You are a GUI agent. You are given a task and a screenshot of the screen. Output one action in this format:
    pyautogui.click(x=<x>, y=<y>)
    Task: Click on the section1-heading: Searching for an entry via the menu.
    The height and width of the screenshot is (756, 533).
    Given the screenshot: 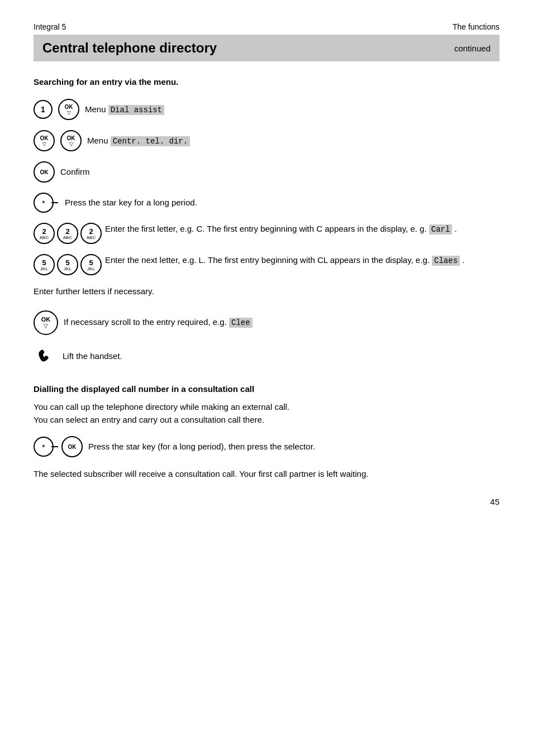 What is the action you would take?
    pyautogui.click(x=266, y=82)
    